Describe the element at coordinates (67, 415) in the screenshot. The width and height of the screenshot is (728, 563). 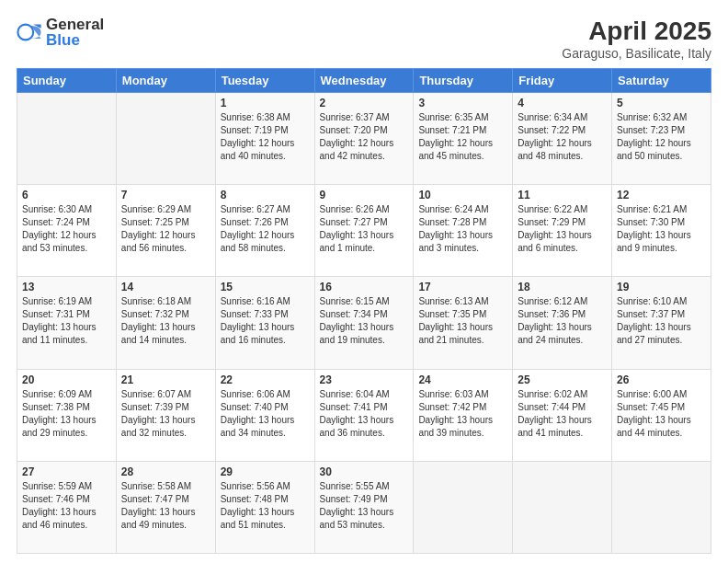
I see `day-cell: 20Sunrise: 6:09 AM Sunset: 7:38 PM Dayli…` at that location.